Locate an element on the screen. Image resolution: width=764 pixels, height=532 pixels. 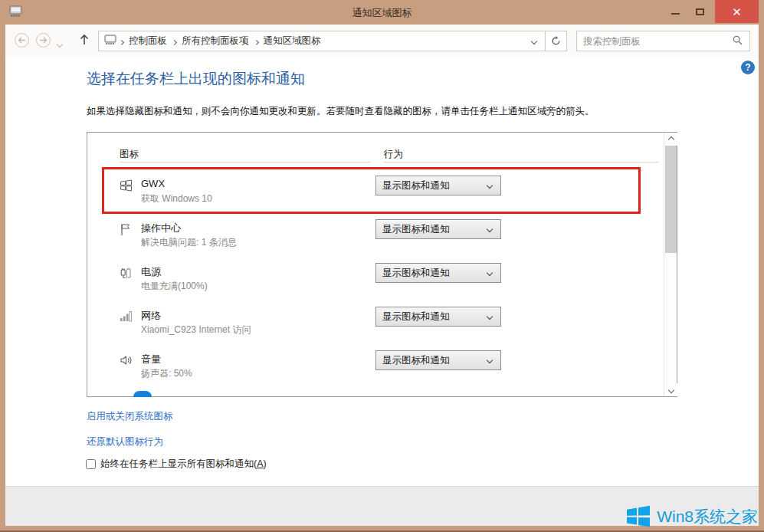
item-name: GWX is located at coordinates (153, 184).